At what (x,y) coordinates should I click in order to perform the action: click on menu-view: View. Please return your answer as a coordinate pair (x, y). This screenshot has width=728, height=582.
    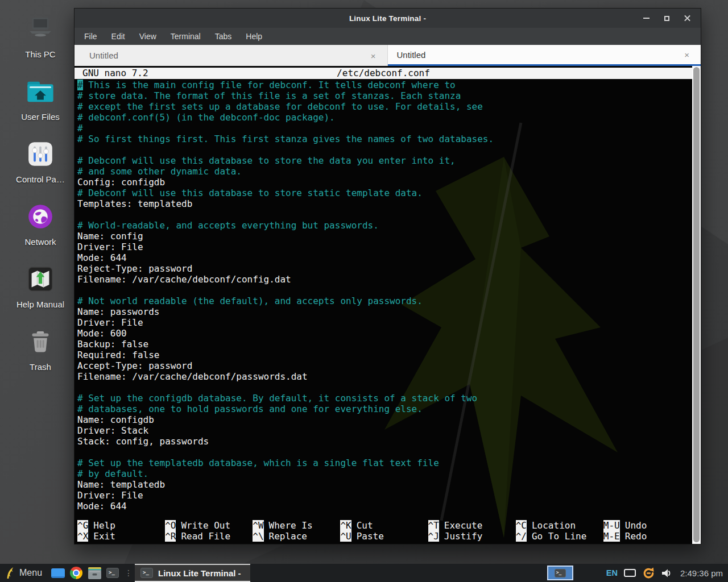
    Looking at the image, I should click on (148, 36).